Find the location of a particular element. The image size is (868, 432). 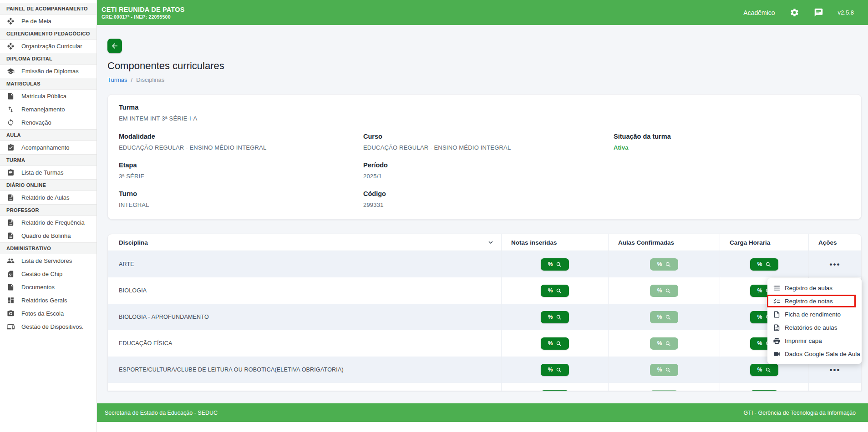

printer-icon is located at coordinates (777, 341).